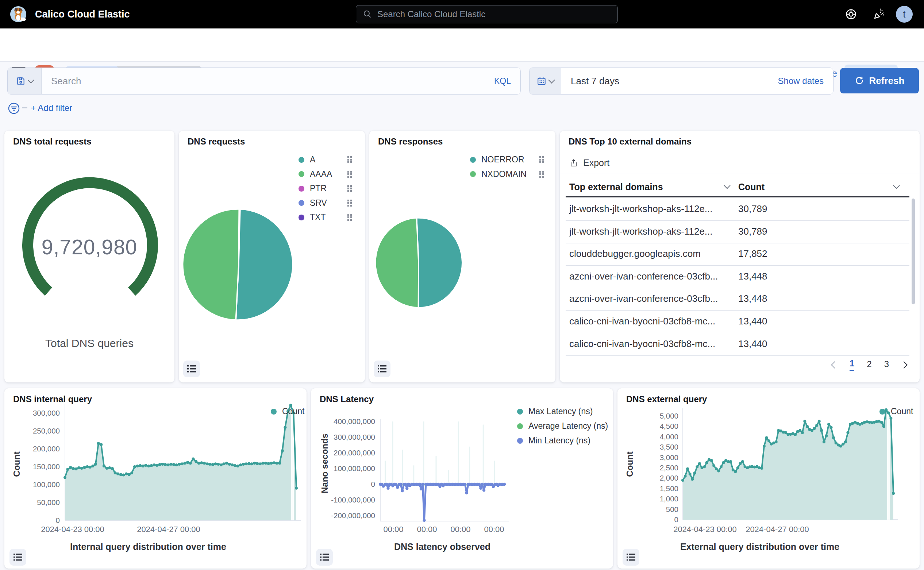 Image resolution: width=924 pixels, height=570 pixels. Describe the element at coordinates (498, 174) in the screenshot. I see `legend-item-nxdomain: NXDOMAIN` at that location.